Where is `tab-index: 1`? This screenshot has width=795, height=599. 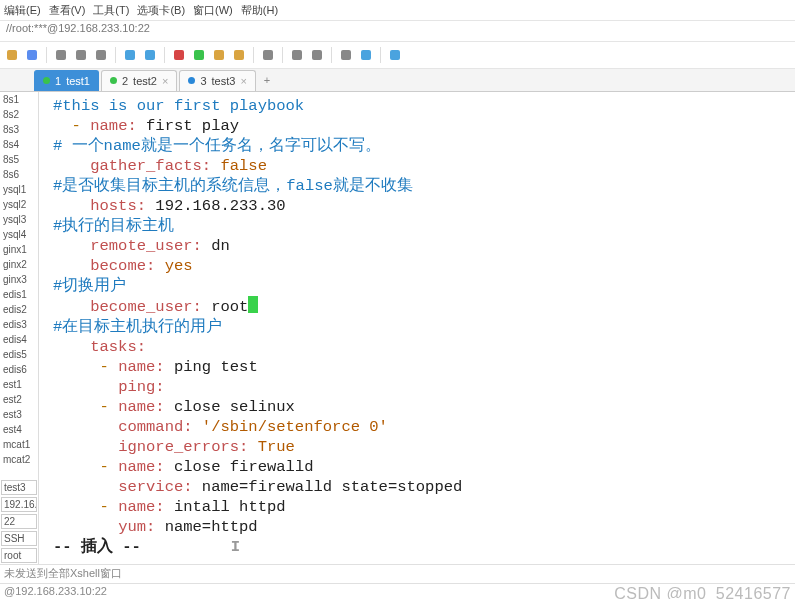
tab-index: 1 is located at coordinates (58, 81).